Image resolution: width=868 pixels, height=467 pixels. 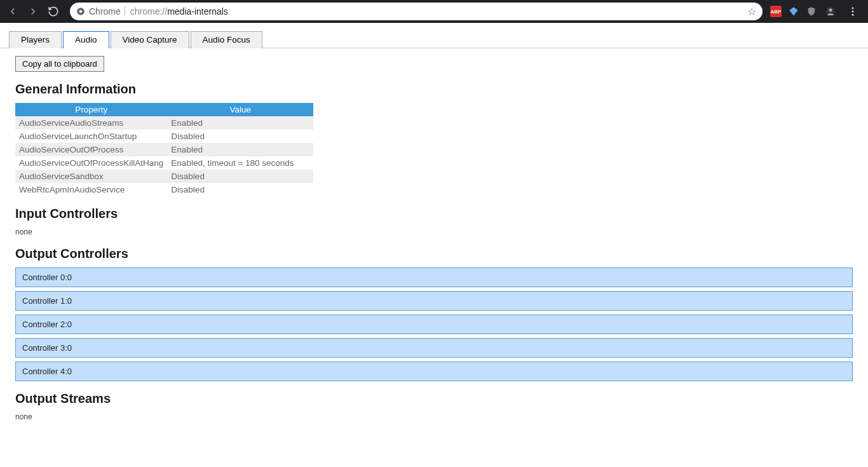 What do you see at coordinates (92, 136) in the screenshot?
I see `cell-property: AudioServiceLaunchOnStartup` at bounding box center [92, 136].